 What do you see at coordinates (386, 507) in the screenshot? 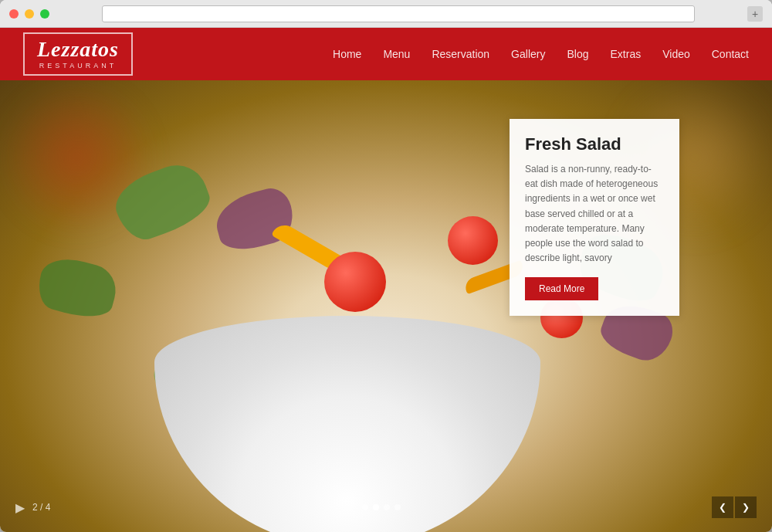
I see `slider-controls: ▶ 2 / 4 ❮ ❯` at bounding box center [386, 507].